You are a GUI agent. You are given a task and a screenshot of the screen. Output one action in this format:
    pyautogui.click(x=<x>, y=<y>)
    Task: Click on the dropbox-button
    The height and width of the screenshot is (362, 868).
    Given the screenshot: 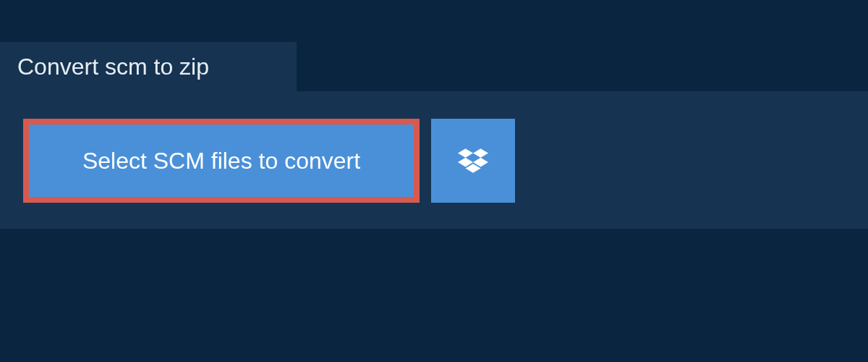 What is the action you would take?
    pyautogui.click(x=473, y=161)
    